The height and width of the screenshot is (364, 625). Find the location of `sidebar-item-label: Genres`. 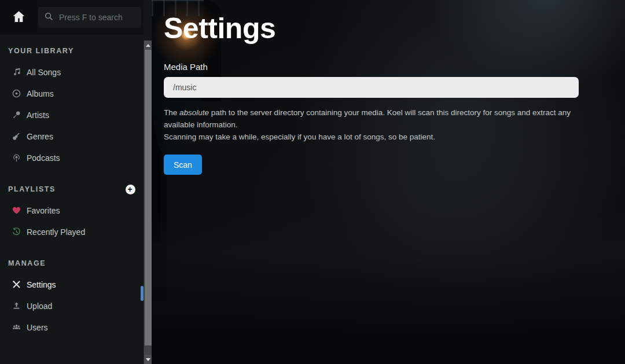

sidebar-item-label: Genres is located at coordinates (40, 137).